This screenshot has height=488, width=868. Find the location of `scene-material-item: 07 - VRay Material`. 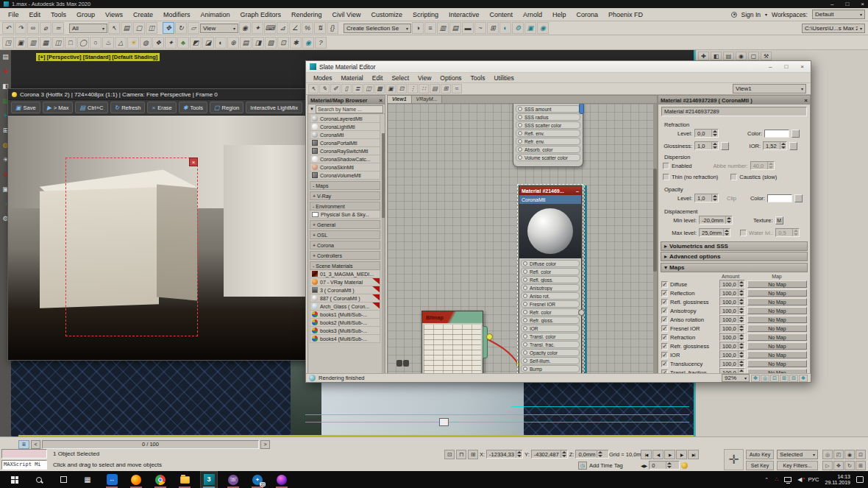

scene-material-item: 07 - VRay Material is located at coordinates (345, 283).